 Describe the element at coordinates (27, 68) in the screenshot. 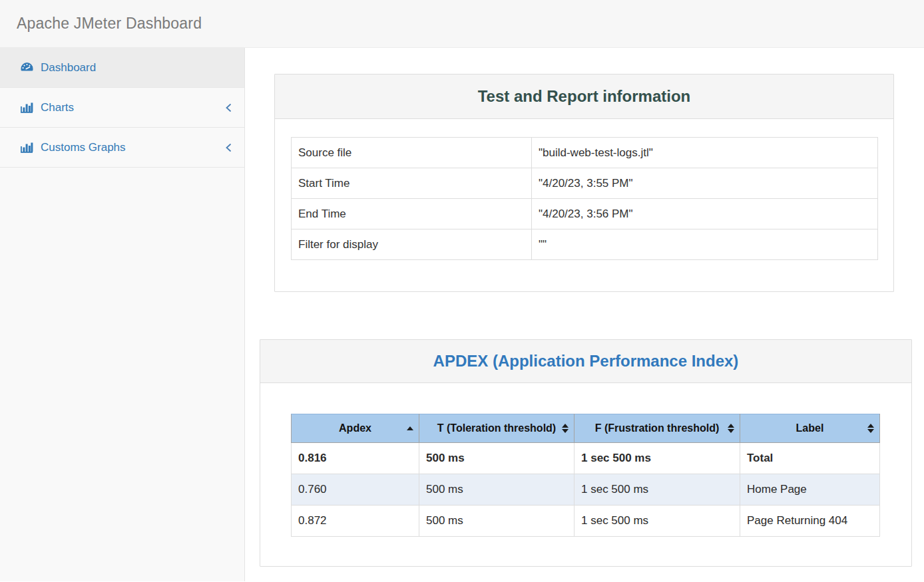

I see `tachometer-icon` at that location.